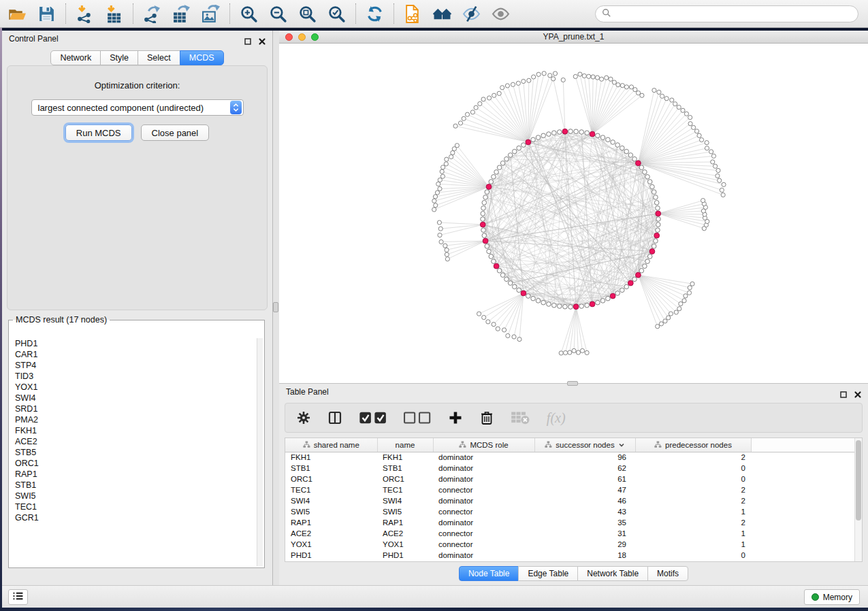 The height and width of the screenshot is (611, 868). I want to click on zoom-selected-icon, so click(336, 14).